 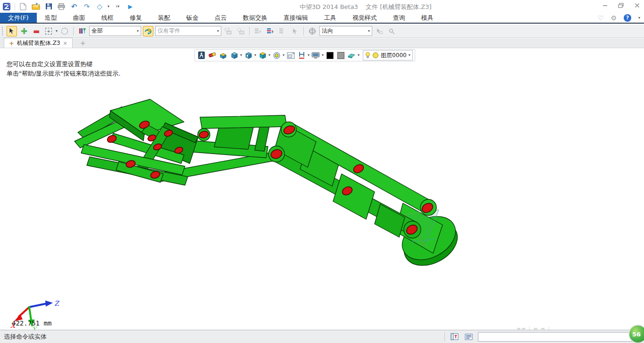 I want to click on pick-arrow-icon, so click(x=12, y=31).